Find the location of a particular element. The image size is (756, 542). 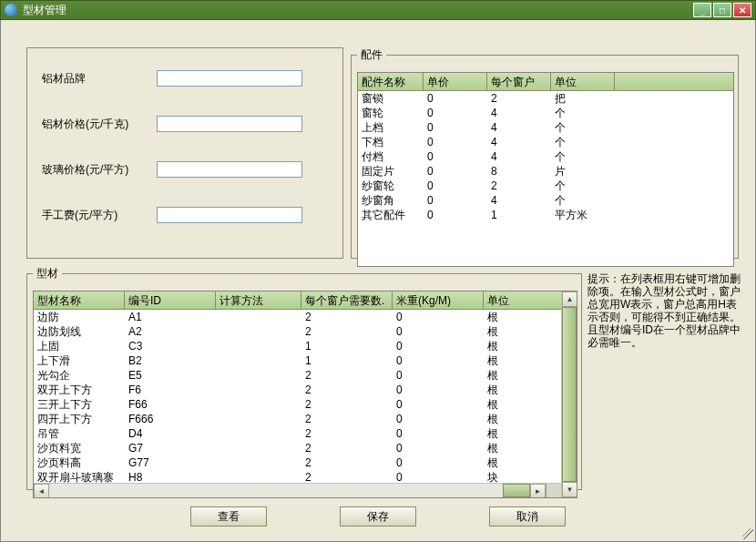

table-cell: 上下滑 is located at coordinates (79, 361).